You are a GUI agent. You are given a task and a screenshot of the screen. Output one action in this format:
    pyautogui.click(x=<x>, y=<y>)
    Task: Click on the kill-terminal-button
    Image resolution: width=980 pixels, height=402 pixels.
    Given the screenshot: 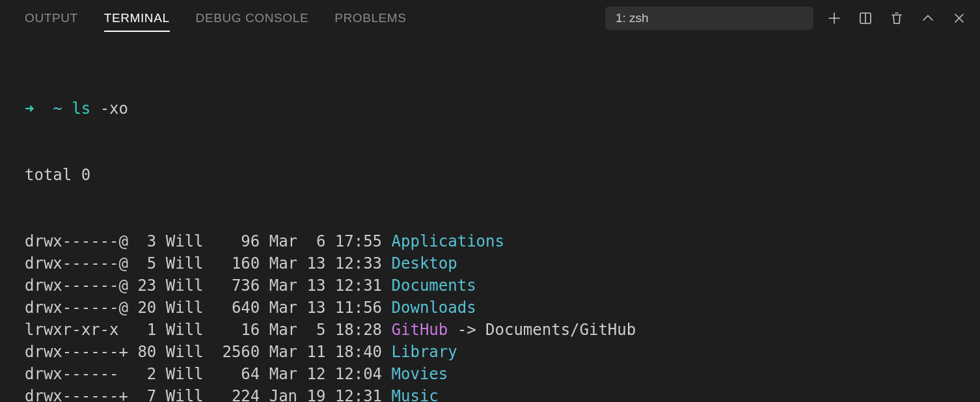 What is the action you would take?
    pyautogui.click(x=897, y=18)
    